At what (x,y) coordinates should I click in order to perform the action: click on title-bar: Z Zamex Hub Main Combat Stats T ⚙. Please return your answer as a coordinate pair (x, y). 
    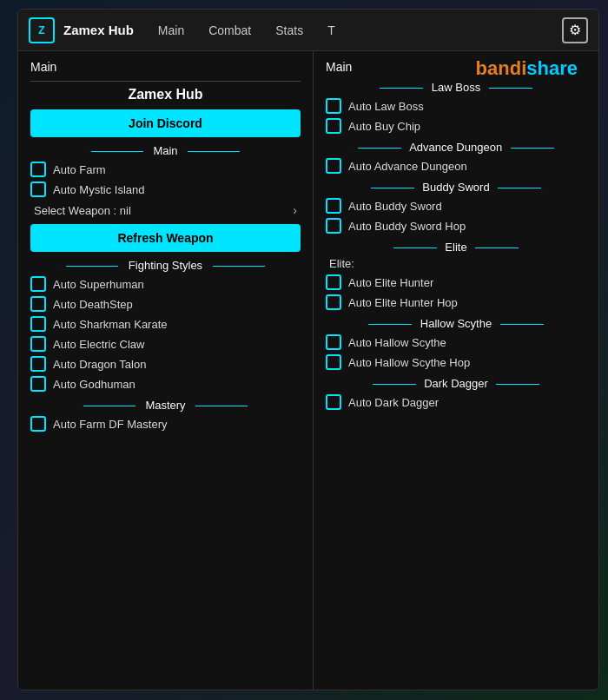
    Looking at the image, I should click on (308, 30).